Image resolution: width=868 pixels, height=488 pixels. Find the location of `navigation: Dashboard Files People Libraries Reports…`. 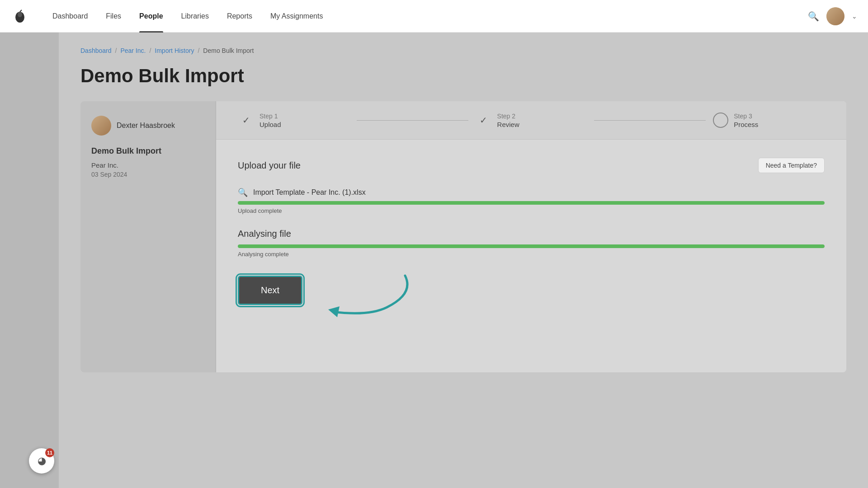

navigation: Dashboard Files People Libraries Reports… is located at coordinates (434, 16).